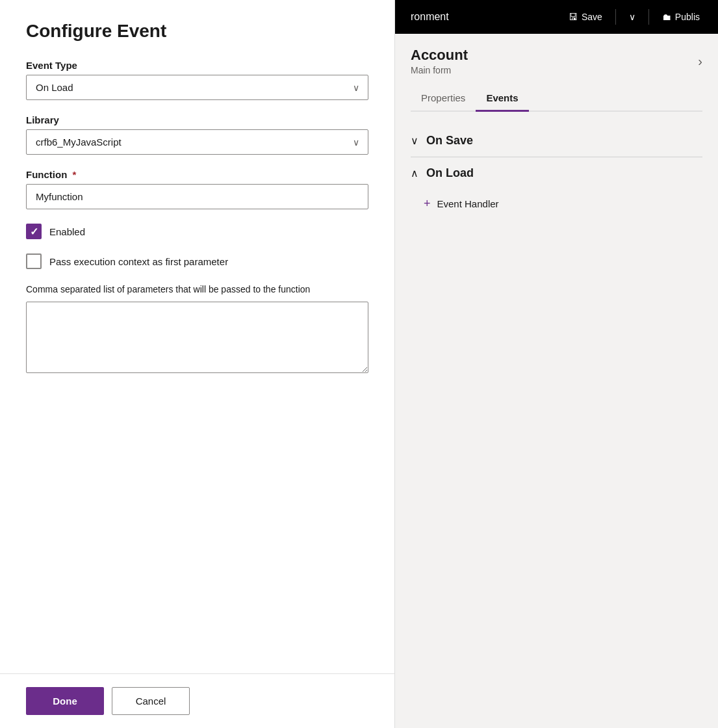 The height and width of the screenshot is (728, 718). Describe the element at coordinates (428, 204) in the screenshot. I see `add-icon: +` at that location.